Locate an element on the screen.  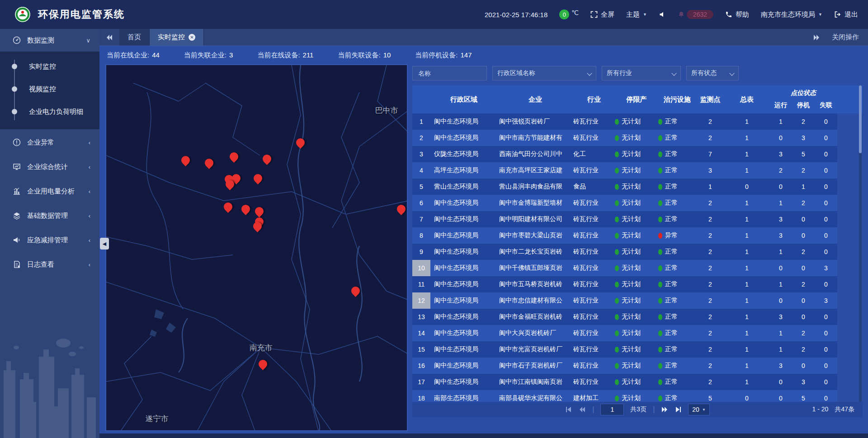
map-collapse-button: ◀ is located at coordinates (104, 244).